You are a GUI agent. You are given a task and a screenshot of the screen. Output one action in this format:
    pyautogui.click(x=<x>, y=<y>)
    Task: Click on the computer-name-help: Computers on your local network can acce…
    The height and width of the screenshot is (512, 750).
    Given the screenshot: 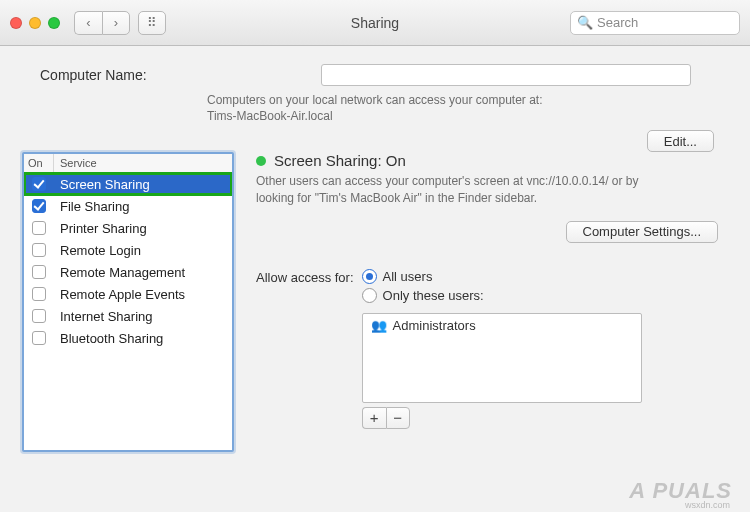 What is the action you would take?
    pyautogui.click(x=468, y=108)
    